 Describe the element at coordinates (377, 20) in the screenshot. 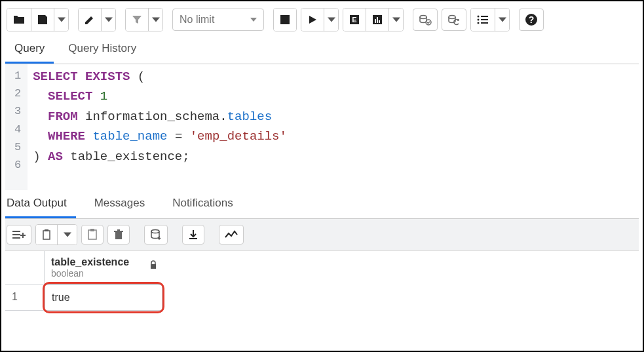

I see `analyze-icon` at that location.